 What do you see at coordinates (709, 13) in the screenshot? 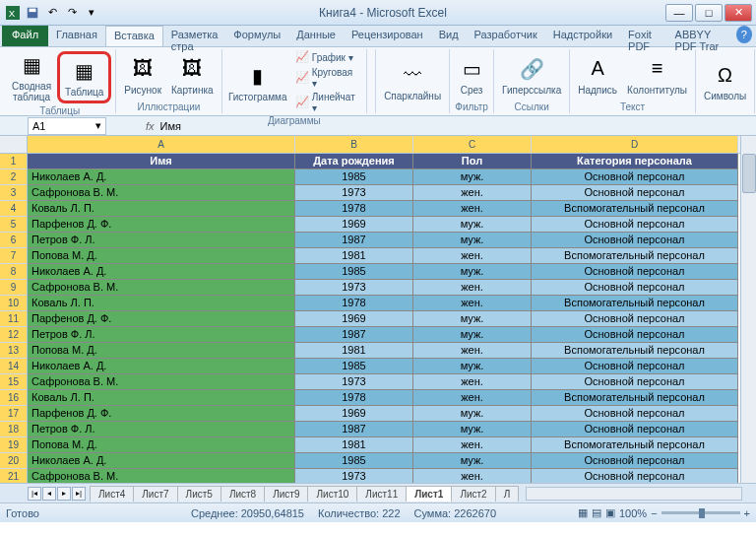
I see `maximize-button: □` at bounding box center [709, 13].